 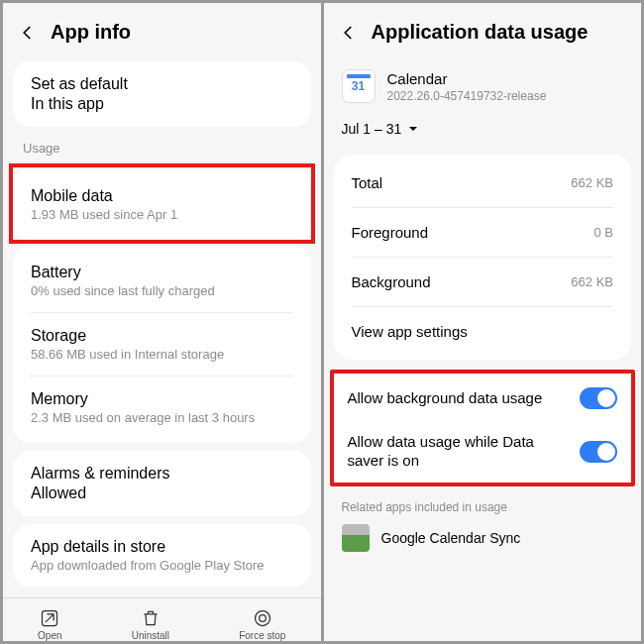 What do you see at coordinates (483, 30) in the screenshot?
I see `header-app-data-usage: Application data usage` at bounding box center [483, 30].